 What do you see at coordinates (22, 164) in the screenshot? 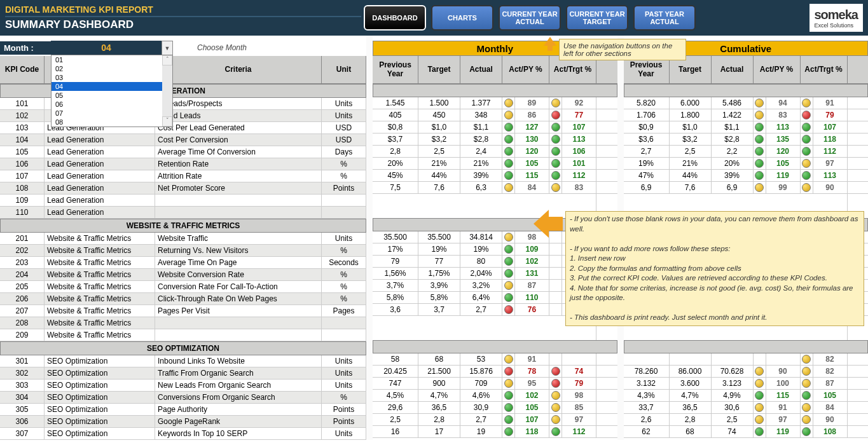
I see `kpi-code: 106` at bounding box center [22, 164].